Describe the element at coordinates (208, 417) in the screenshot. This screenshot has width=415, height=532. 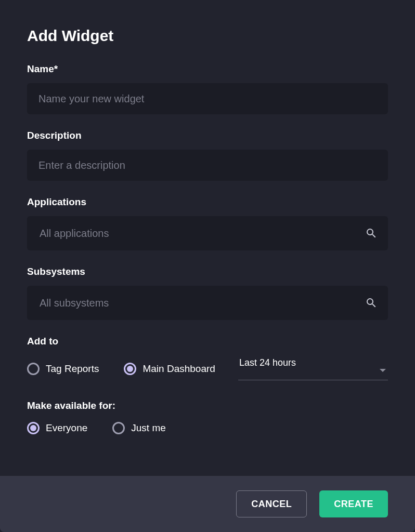
I see `availability-section: Make available for: Everyone Just me` at that location.